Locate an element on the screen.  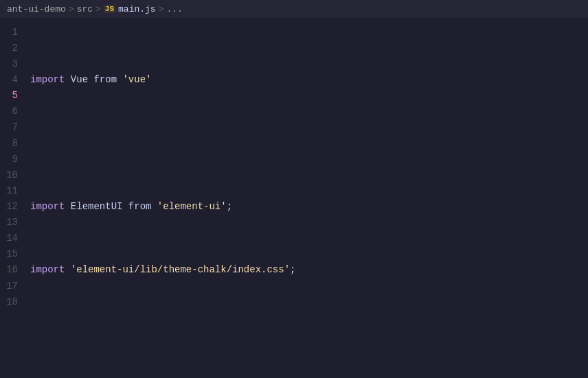
ln-4: 4 is located at coordinates (11, 80).